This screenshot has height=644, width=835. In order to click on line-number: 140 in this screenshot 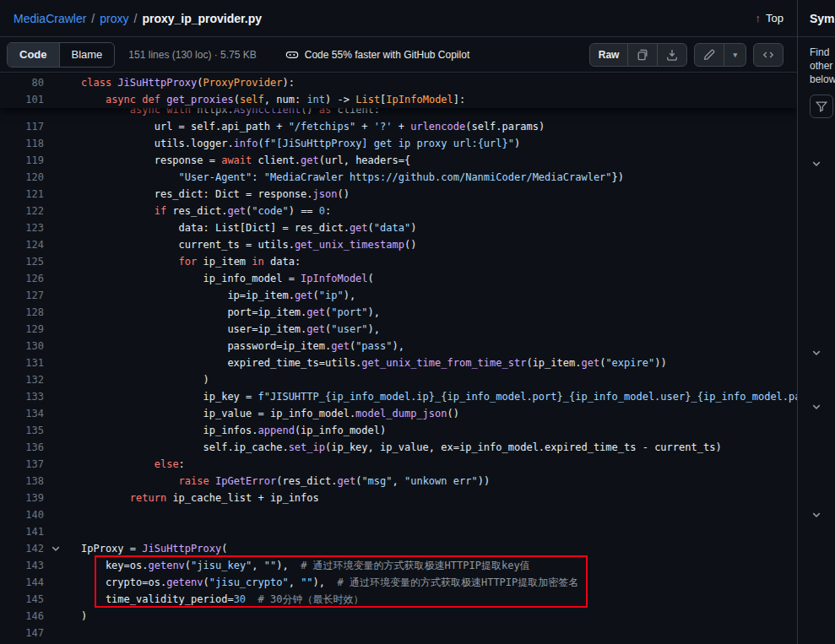, I will do `click(22, 515)`.